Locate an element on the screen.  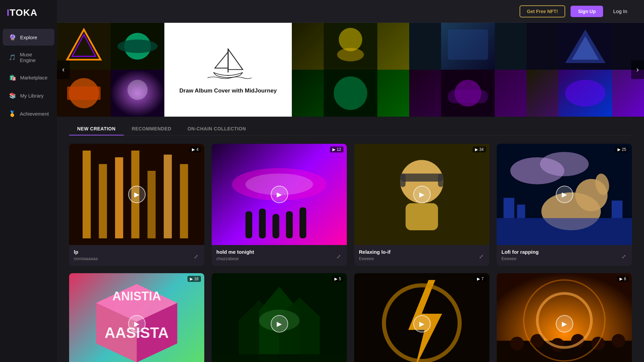
count-icon-5: ▶ is located at coordinates (191, 279).